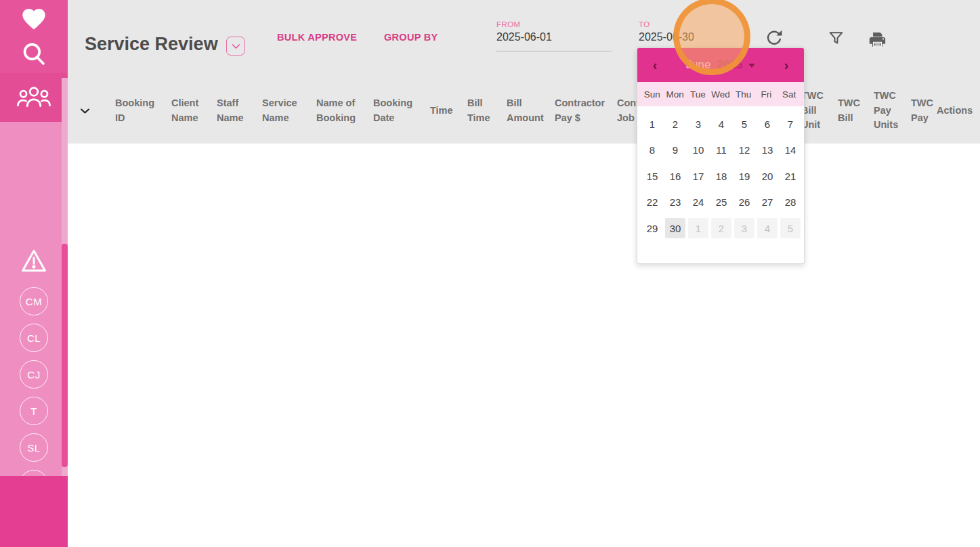  I want to click on print-button, so click(878, 41).